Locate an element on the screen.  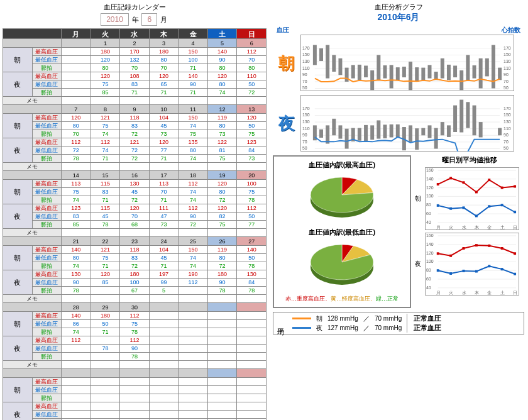
value-cell: 150 is located at coordinates (194, 118).